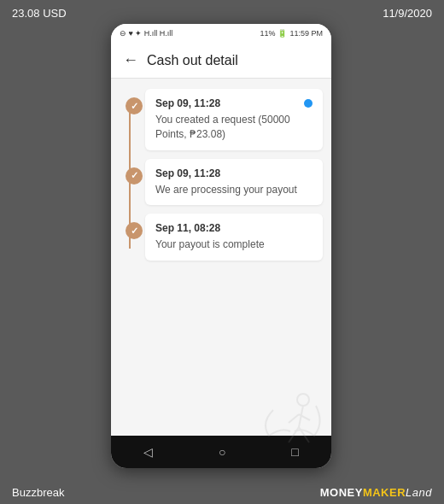  I want to click on card-header-1: Sep 09, 11:28, so click(234, 103).